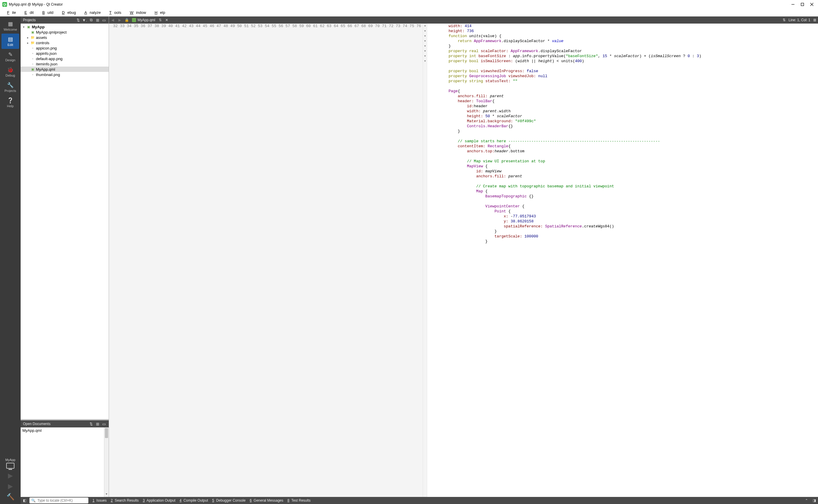  Describe the element at coordinates (812, 4) in the screenshot. I see `close-button` at that location.